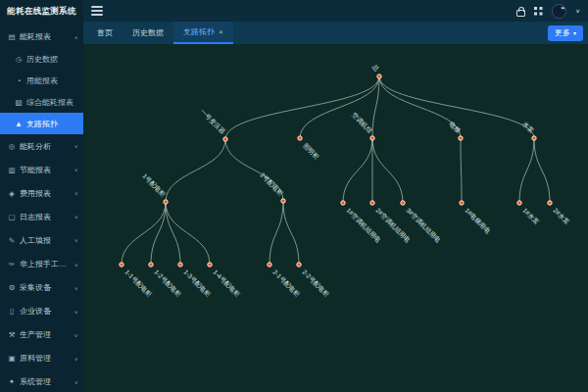 This screenshot has width=588, height=392. Describe the element at coordinates (19, 59) in the screenshot. I see `history-icon: ◷` at that location.